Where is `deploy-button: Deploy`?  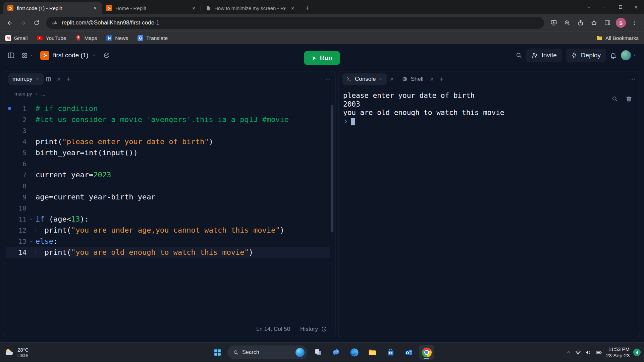
deploy-button: Deploy is located at coordinates (586, 55).